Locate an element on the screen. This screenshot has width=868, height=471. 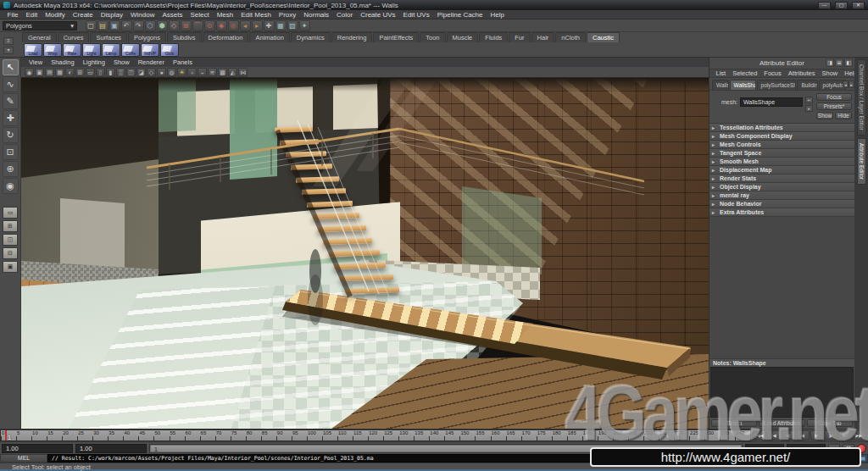
time-tick-50: 50 is located at coordinates (161, 435).